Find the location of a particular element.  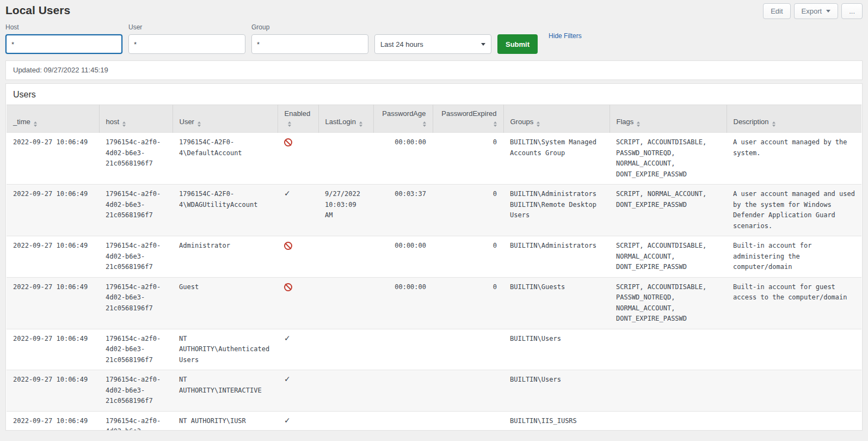

more-button: ... is located at coordinates (852, 11).